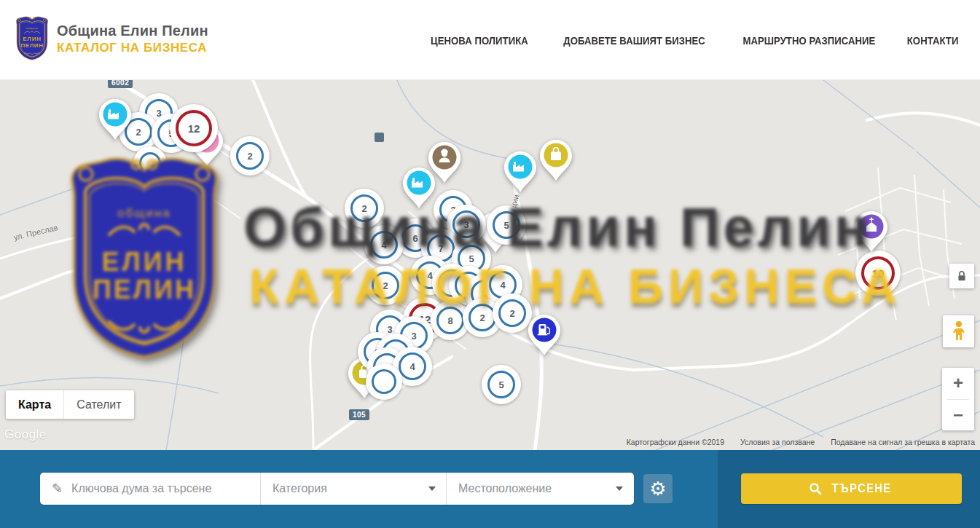 The height and width of the screenshot is (528, 980). I want to click on search-button-label: ТЪРСЕНЕ, so click(862, 489).